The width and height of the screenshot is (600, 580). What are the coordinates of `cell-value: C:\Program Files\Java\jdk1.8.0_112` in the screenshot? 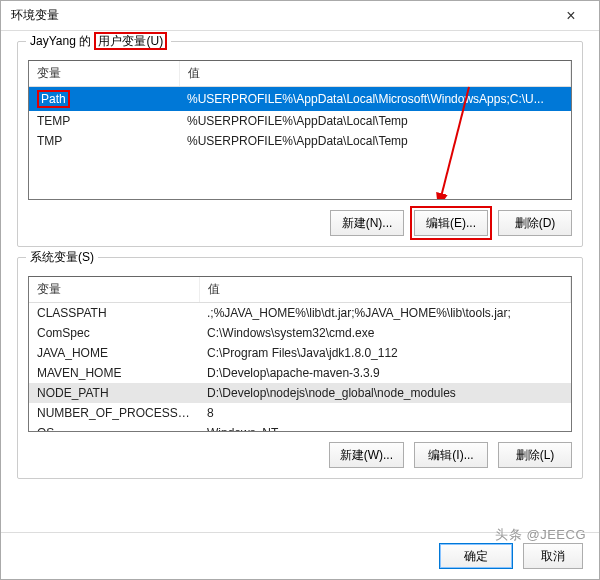 It's located at (385, 353).